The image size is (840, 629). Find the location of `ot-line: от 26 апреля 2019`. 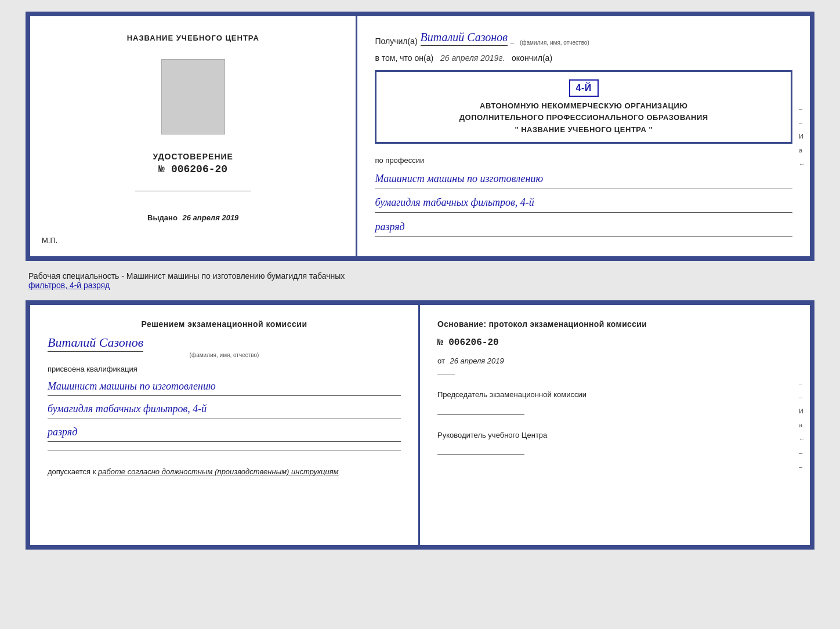

ot-line: от 26 апреля 2019 is located at coordinates (615, 361).